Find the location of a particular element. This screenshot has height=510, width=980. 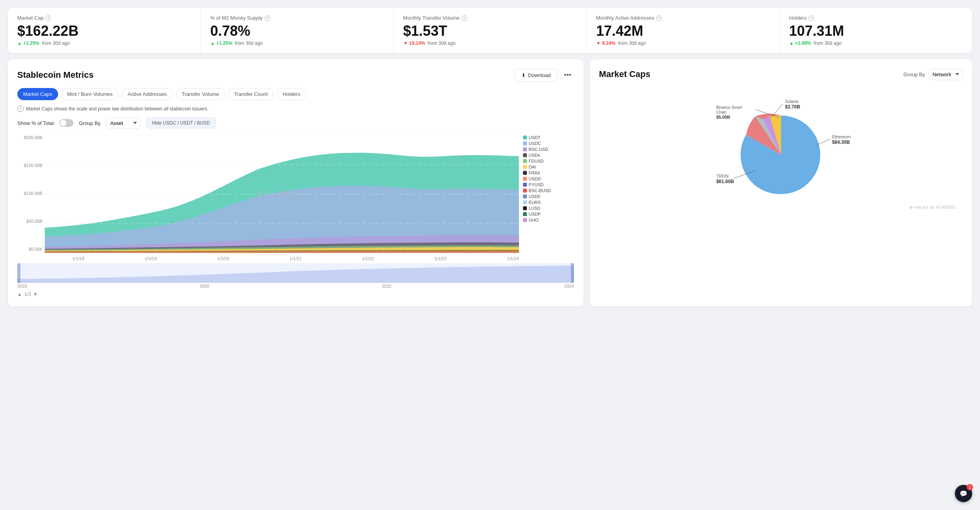

x-axis-label: 1/1/23 is located at coordinates (441, 259).